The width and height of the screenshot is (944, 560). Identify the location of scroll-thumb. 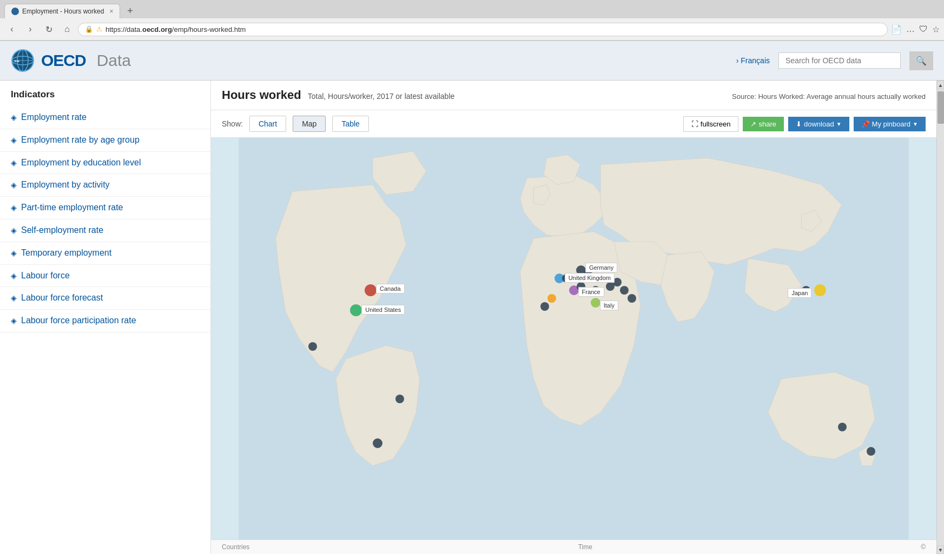
(941, 108).